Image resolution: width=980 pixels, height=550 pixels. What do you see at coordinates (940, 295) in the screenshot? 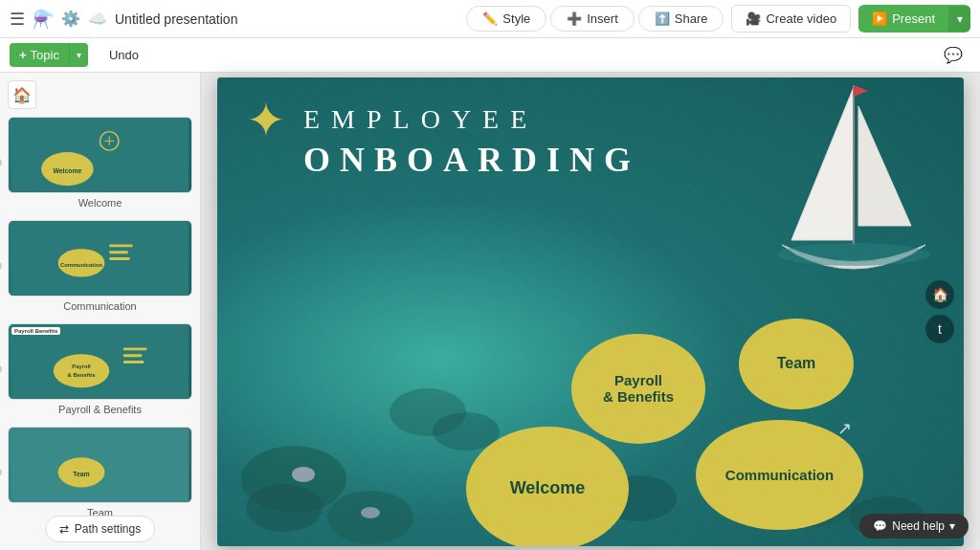
I see `home-action-button: 🏠` at bounding box center [940, 295].